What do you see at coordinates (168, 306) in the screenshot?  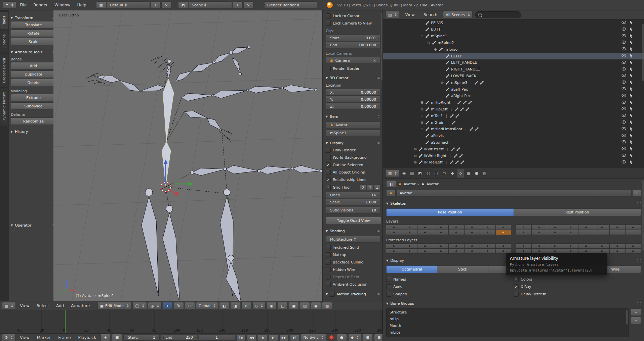 I see `manipulator-translate-button: +` at bounding box center [168, 306].